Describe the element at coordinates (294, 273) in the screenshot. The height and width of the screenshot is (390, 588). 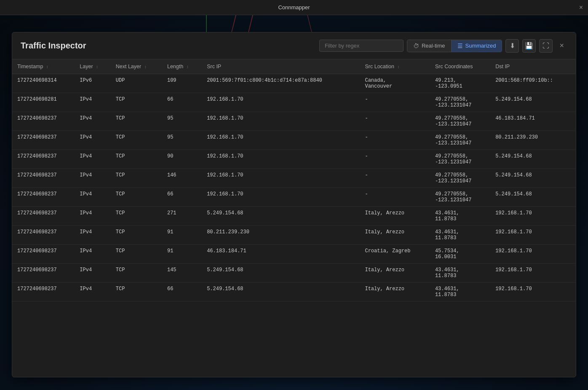
I see `table-row: 1727240698237IPv4TCP1455.249.154.68Italy…` at that location.